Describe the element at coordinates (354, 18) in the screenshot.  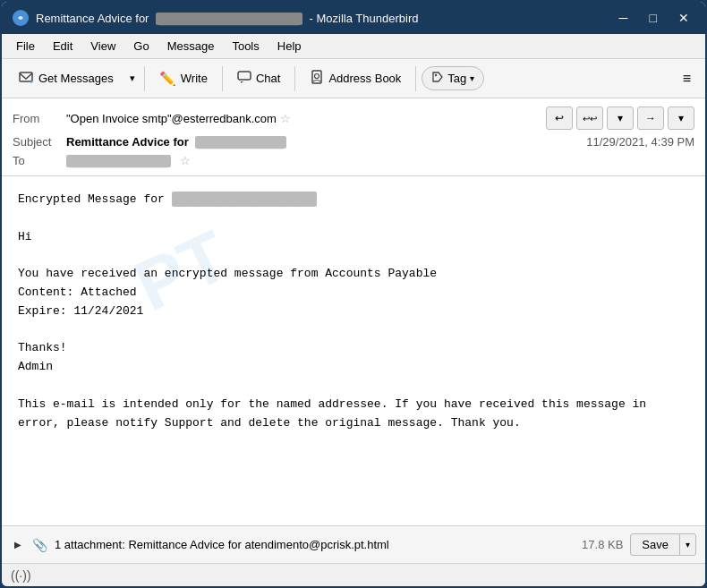
I see `title-bar: Remittance Advice for ██████████████████…` at that location.